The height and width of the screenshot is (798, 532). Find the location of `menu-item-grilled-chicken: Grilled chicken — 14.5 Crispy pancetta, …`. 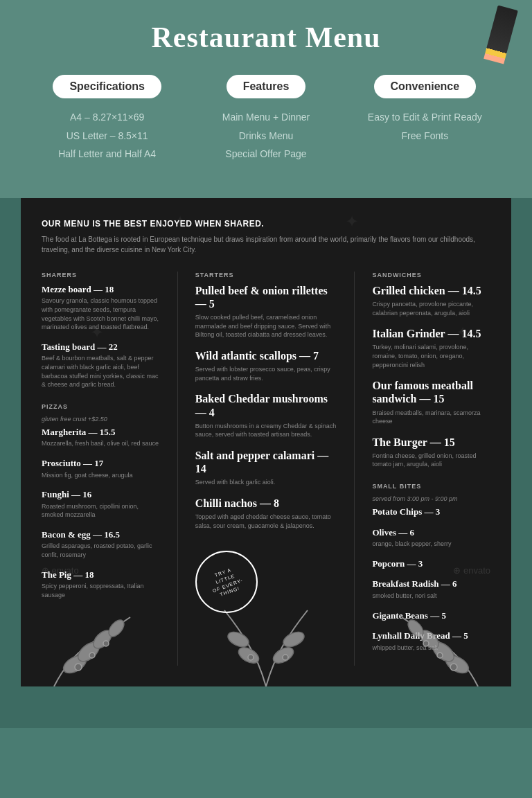

menu-item-grilled-chicken: Grilled chicken — 14.5 Crispy pancetta, … is located at coordinates (431, 301).